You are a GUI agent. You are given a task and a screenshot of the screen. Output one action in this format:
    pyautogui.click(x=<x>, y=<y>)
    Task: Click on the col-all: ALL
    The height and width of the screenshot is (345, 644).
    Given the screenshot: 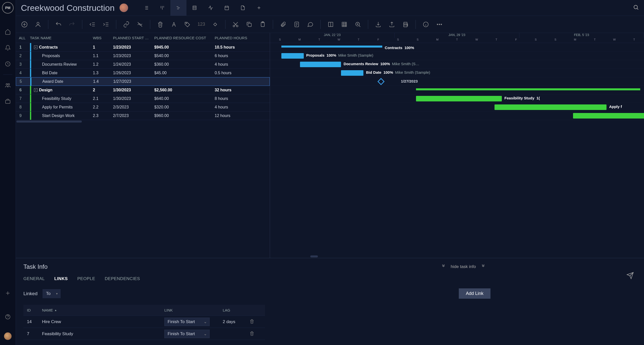 What is the action you would take?
    pyautogui.click(x=23, y=38)
    